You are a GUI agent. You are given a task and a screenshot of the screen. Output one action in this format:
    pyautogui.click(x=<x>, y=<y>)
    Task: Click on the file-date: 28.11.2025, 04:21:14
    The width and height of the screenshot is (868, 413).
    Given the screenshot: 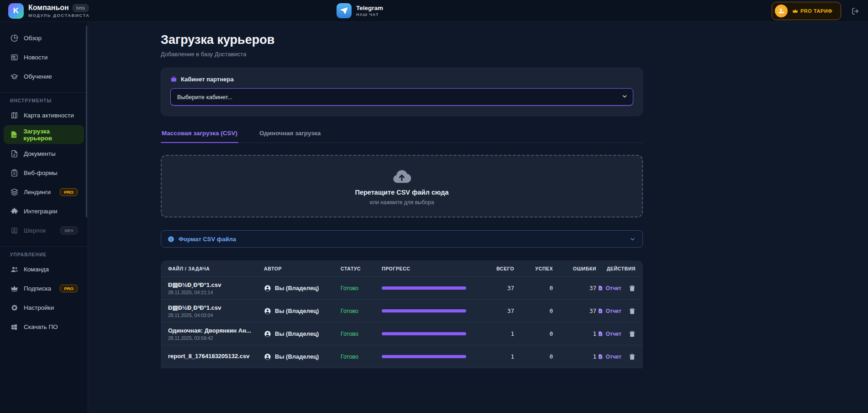 What is the action you would take?
    pyautogui.click(x=216, y=292)
    